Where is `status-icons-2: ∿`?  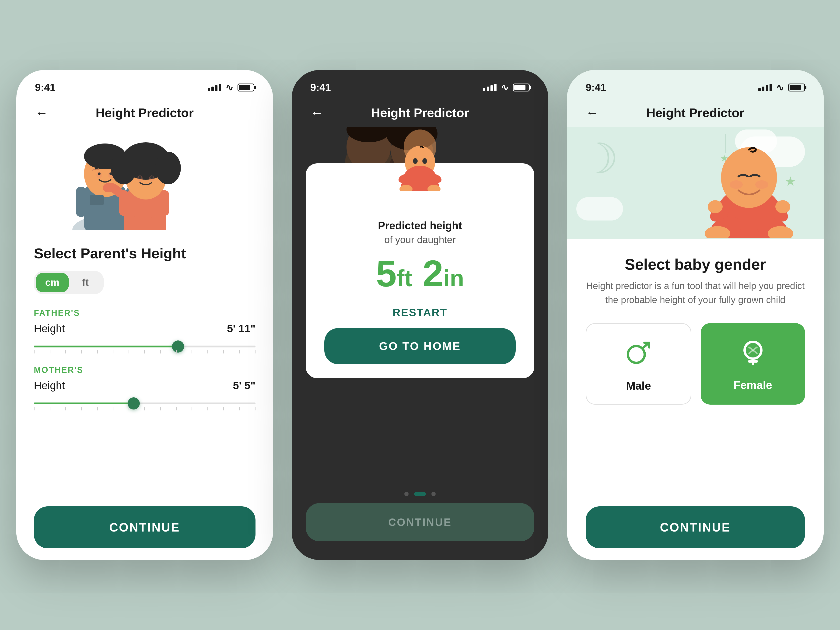
status-icons-2: ∿ is located at coordinates (507, 87).